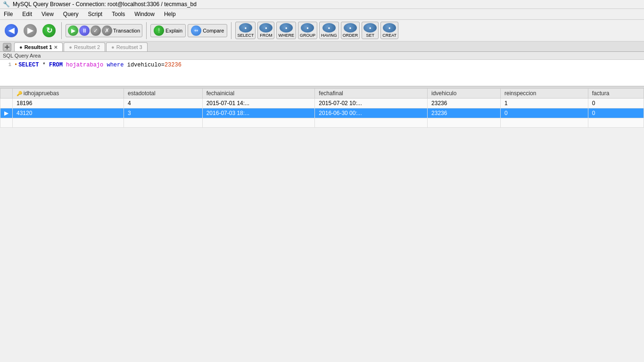 The height and width of the screenshot is (362, 644). What do you see at coordinates (174, 31) in the screenshot?
I see `explain-label: Explain` at bounding box center [174, 31].